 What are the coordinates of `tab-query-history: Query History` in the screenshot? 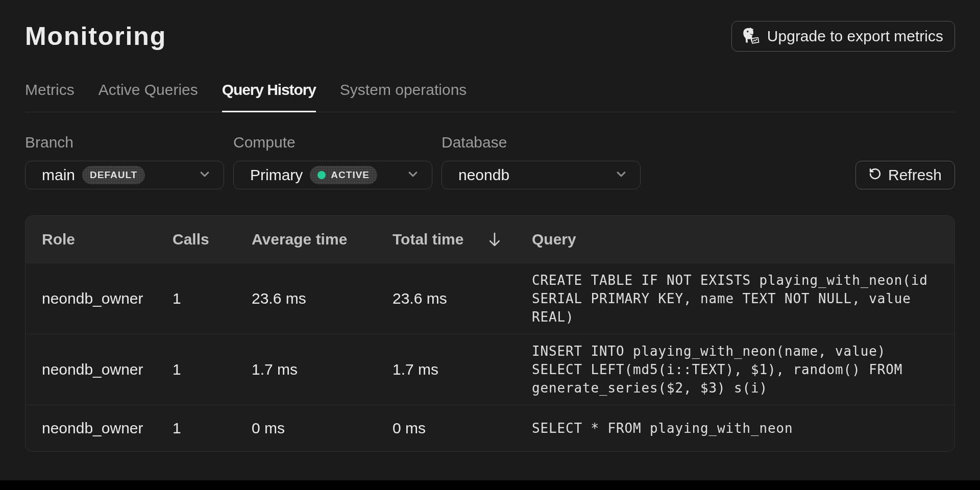 It's located at (269, 95).